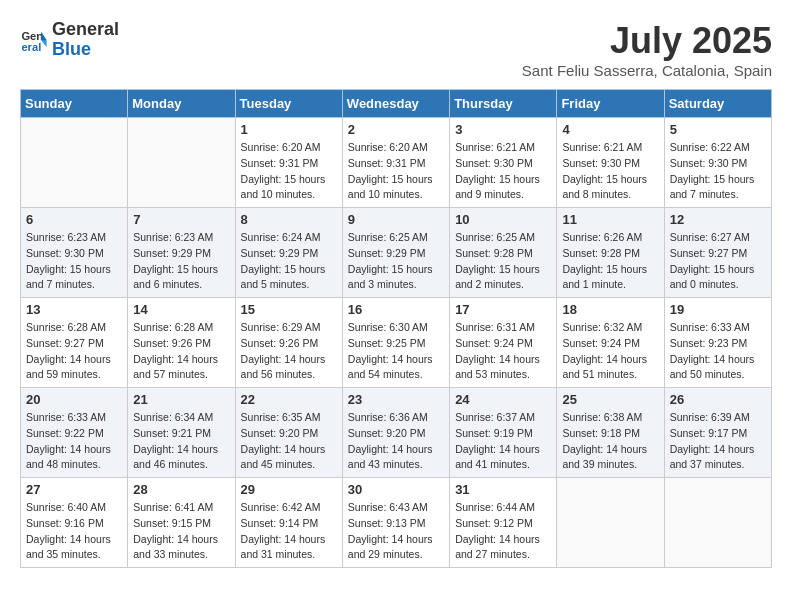 This screenshot has height=612, width=792. I want to click on calendar-cell: 9Sunrise: 6:25 AM Sunset: 9:29 PM Daylig…, so click(396, 253).